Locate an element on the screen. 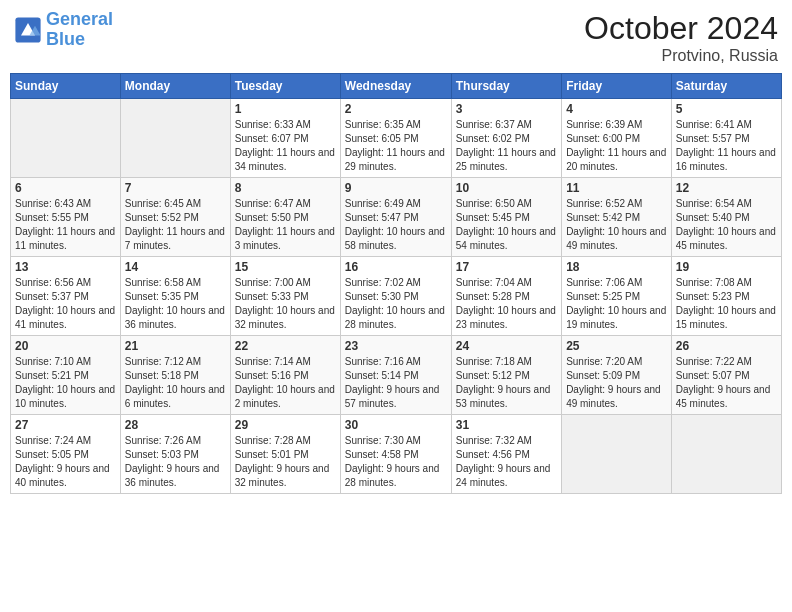 The width and height of the screenshot is (792, 612). calendar-cell: 3Sunrise: 6:37 AMSunset: 6:02 PMDaylight… is located at coordinates (506, 138).